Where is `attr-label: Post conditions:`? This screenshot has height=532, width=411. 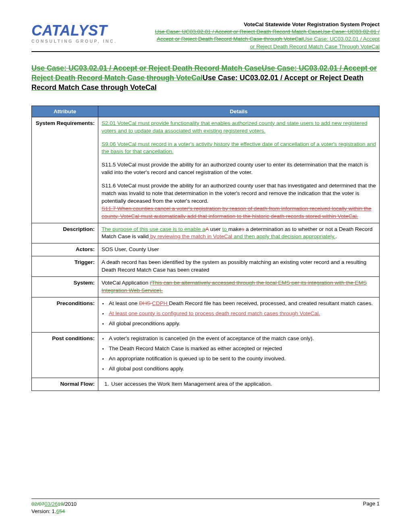 attr-label: Post conditions: is located at coordinates (65, 355).